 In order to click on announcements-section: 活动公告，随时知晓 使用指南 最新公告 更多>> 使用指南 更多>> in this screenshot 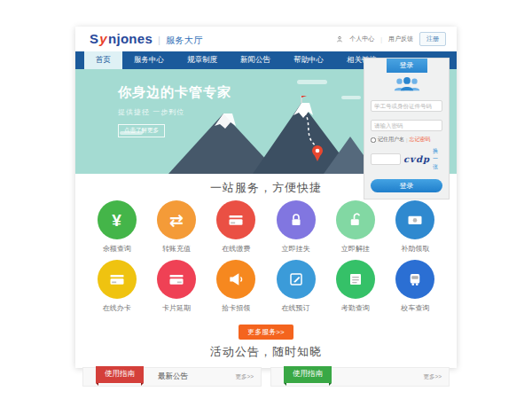, I will do `click(266, 364)`.